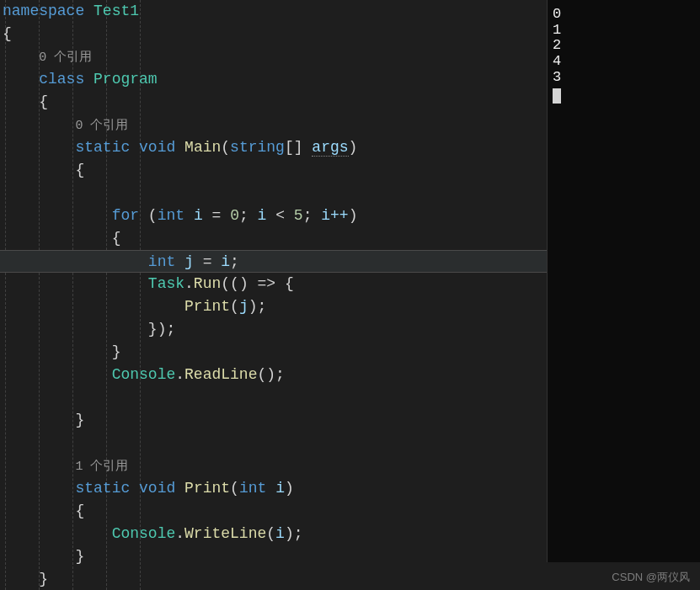 This screenshot has height=590, width=700. I want to click on console-line: 1, so click(623, 30).